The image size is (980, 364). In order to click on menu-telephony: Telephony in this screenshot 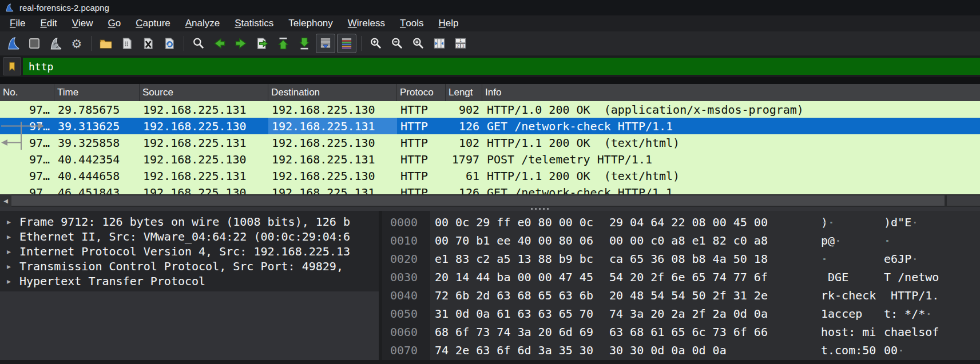, I will do `click(311, 23)`.